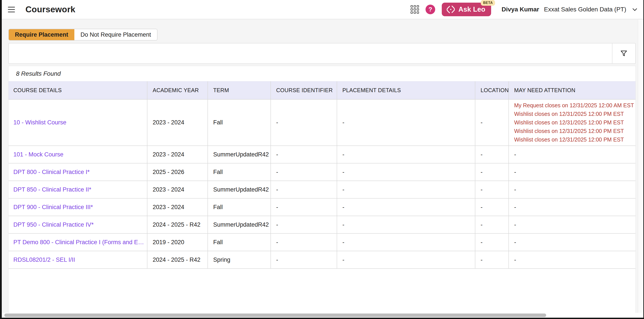  I want to click on table-row: DPT 900 - Clinical Practice III* 2023 - …, so click(322, 207).